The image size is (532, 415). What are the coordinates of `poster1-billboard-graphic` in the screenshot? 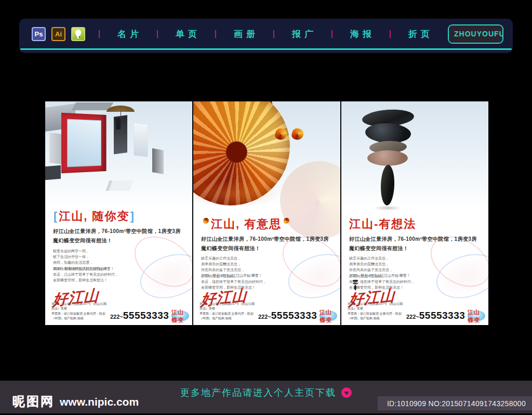 It's located at (118, 155).